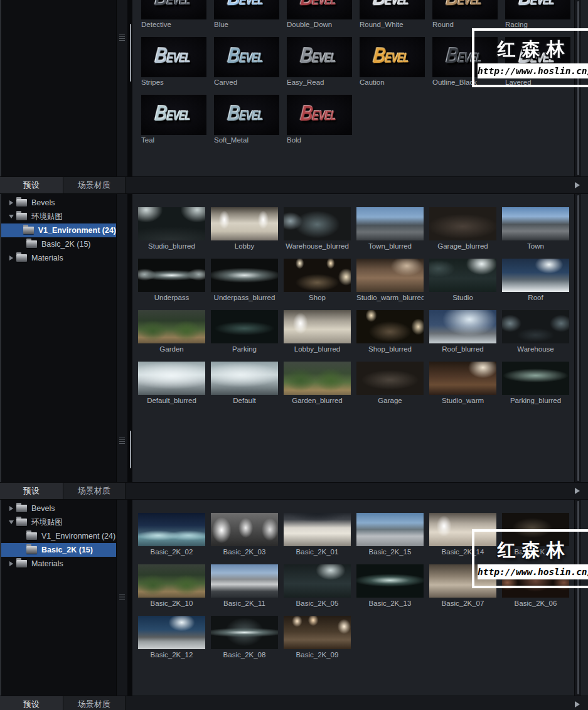 Image resolution: width=588 pixels, height=710 pixels. I want to click on asset-item-shop-blurred: Shop_blurred, so click(390, 331).